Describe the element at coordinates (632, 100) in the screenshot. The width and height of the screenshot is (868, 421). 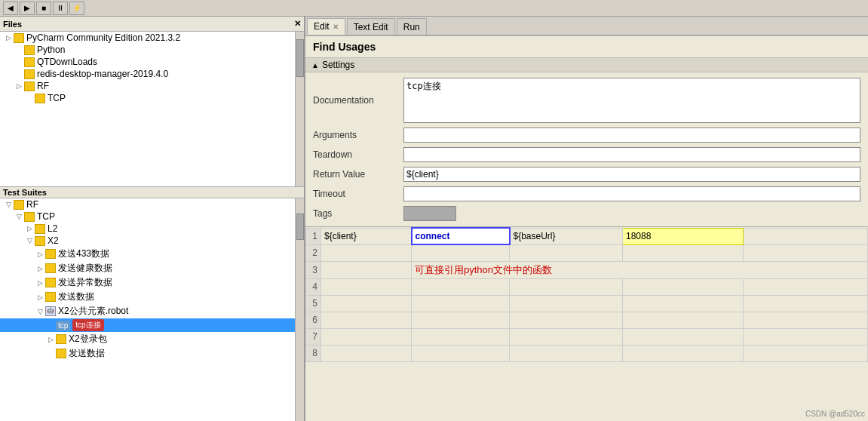
I see `documentation-input: tcp连接` at that location.